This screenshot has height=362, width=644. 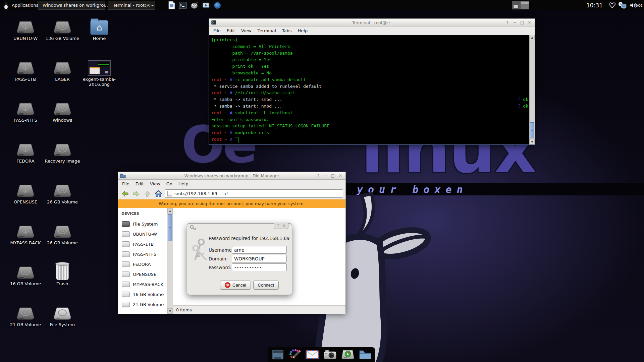 I want to click on desktop-icon-trash: Trash, so click(x=62, y=274).